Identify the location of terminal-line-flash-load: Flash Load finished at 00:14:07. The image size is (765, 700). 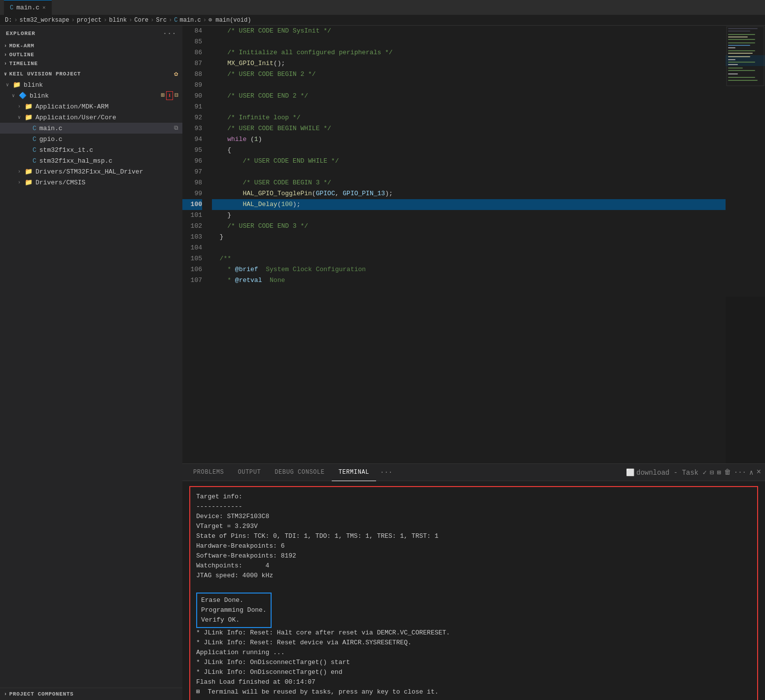
(474, 682).